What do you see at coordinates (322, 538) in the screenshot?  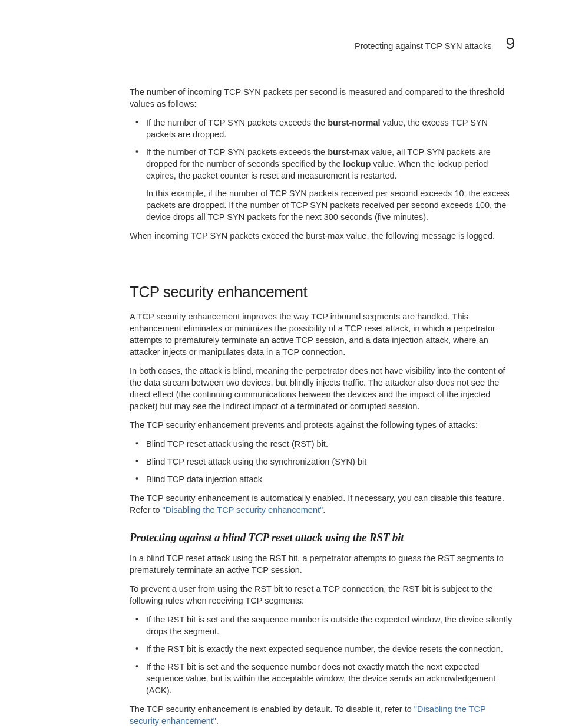 I see `subsection-heading: Protecting against a blind TCP reset att…` at bounding box center [322, 538].